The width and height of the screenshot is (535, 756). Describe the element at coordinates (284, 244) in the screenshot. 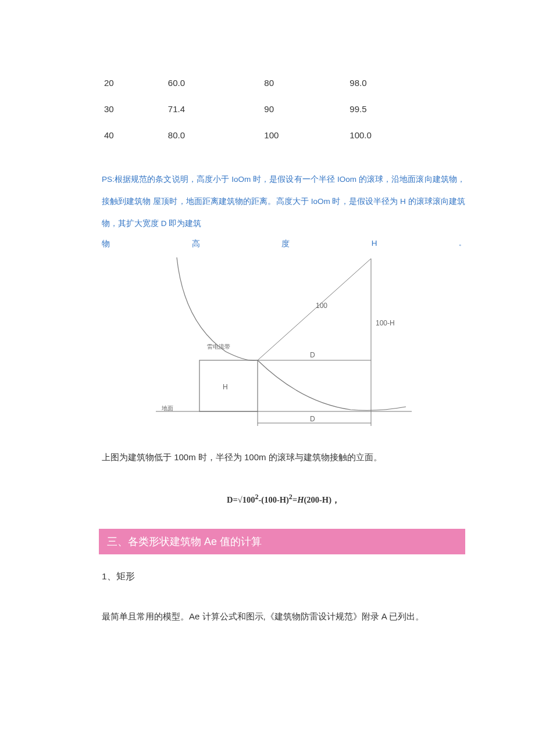

I see `ps-note-justified: 物 高 度 H 。` at that location.